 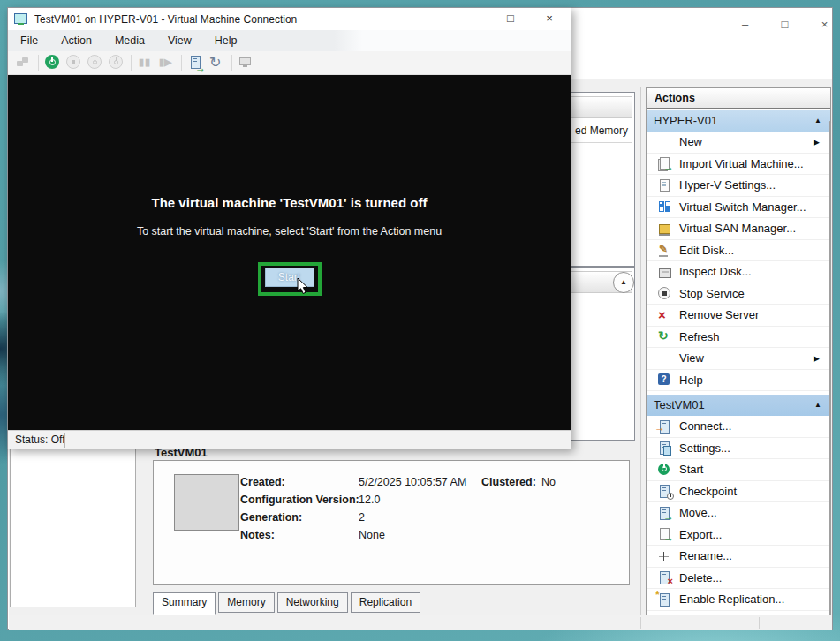 I want to click on action-remove-server: ×Remove Server, so click(x=738, y=316).